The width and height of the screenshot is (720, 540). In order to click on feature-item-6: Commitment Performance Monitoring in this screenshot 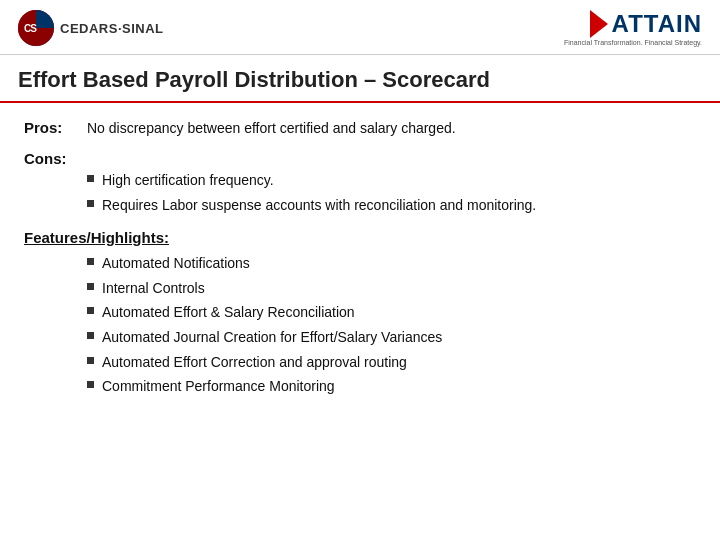, I will do `click(392, 387)`.